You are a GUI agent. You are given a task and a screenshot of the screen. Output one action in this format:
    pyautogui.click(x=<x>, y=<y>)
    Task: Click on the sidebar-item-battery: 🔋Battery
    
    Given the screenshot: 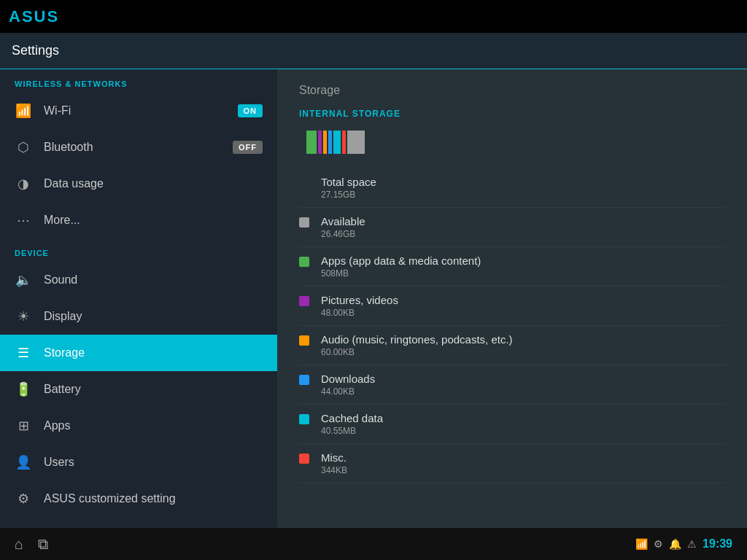 What is the action you would take?
    pyautogui.click(x=139, y=389)
    